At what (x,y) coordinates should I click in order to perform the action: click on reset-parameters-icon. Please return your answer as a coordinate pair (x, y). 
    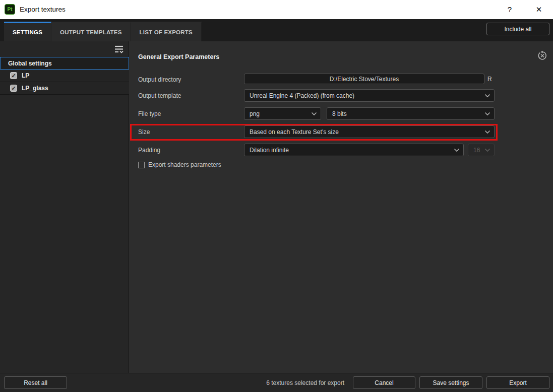
    Looking at the image, I should click on (542, 56).